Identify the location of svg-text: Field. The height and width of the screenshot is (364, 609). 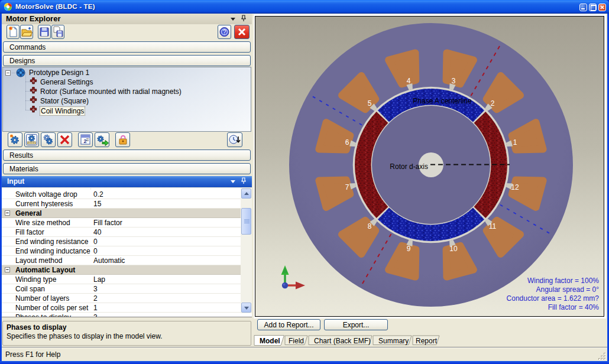
(296, 341).